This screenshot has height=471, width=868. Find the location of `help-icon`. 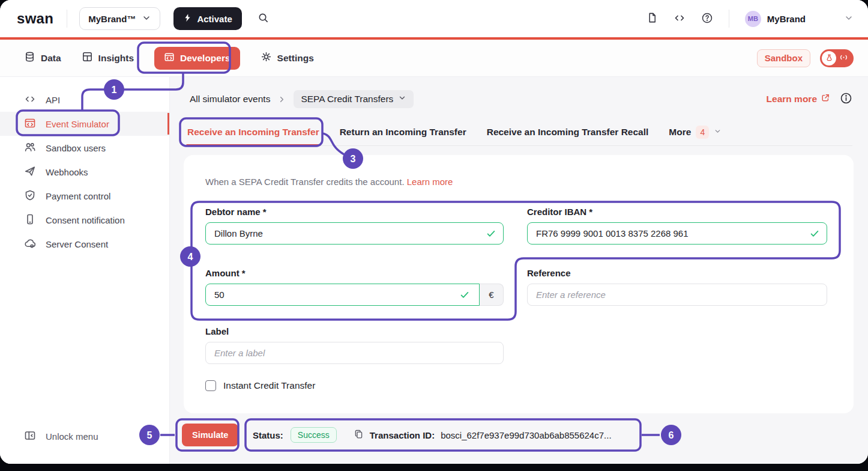

help-icon is located at coordinates (707, 19).